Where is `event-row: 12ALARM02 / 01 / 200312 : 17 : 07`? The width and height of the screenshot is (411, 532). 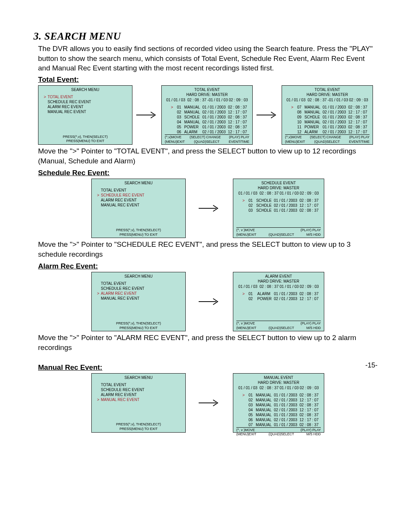
event-row: 12ALARM02 / 01 / 200312 : 17 : 07 is located at coordinates (330, 132).